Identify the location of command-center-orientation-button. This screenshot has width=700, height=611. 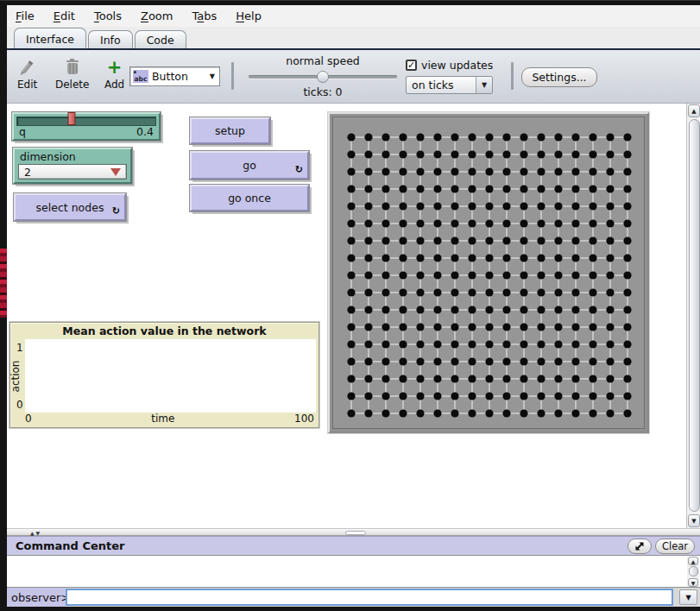
(640, 546).